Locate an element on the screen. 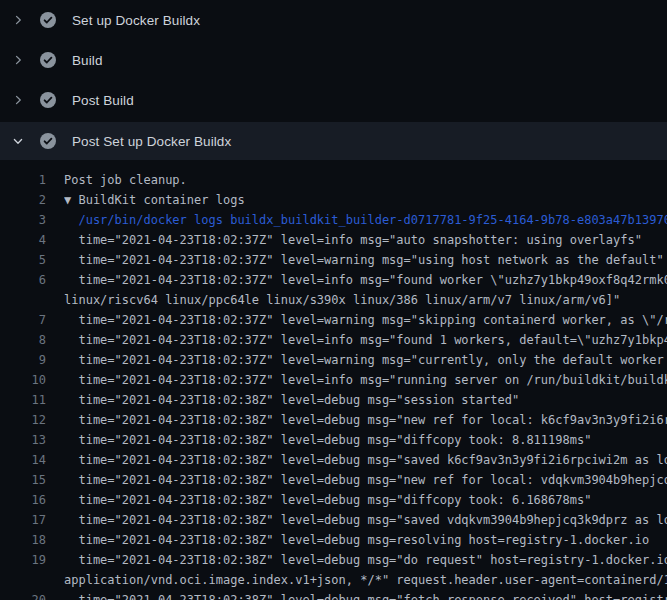 Image resolution: width=667 pixels, height=600 pixels. step-label: Set up Docker Buildx is located at coordinates (136, 20).